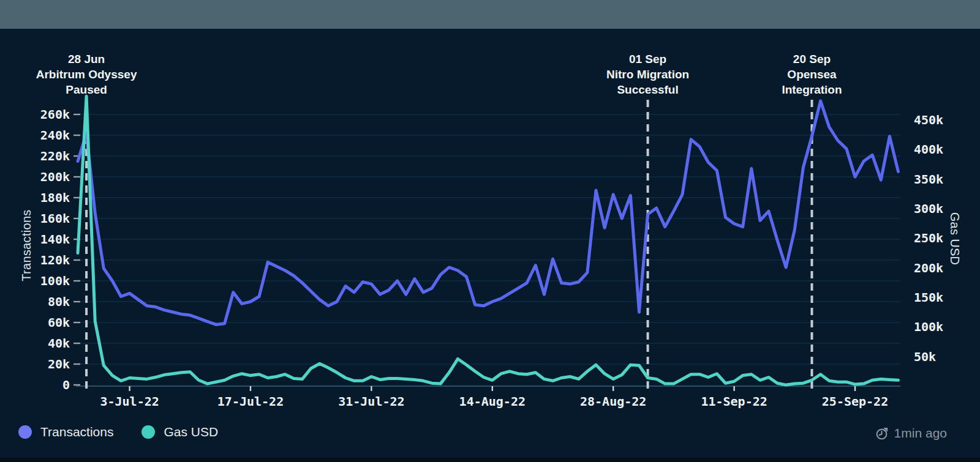  Describe the element at coordinates (947, 357) in the screenshot. I see `y-right-tick-label: 50k` at that location.